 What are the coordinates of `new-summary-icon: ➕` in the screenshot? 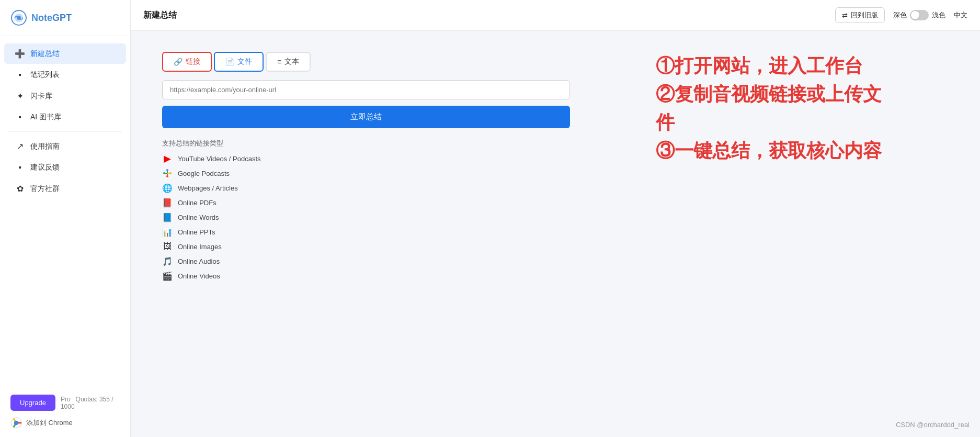 It's located at (20, 53).